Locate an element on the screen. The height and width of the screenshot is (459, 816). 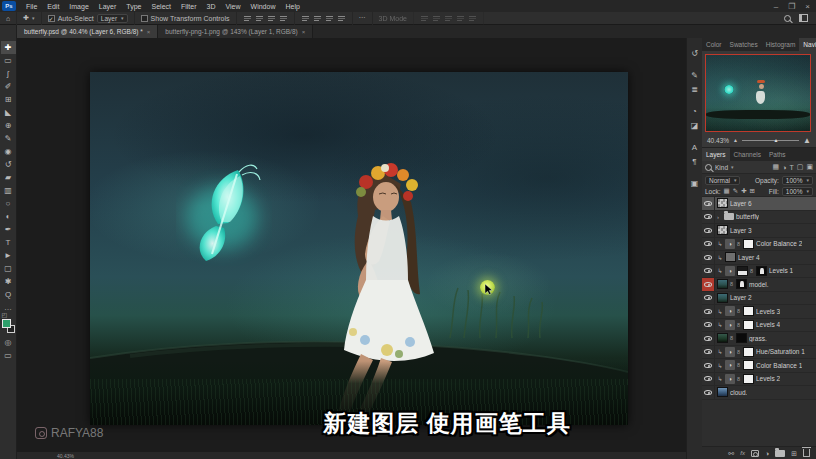
menu-view: View is located at coordinates (234, 6).